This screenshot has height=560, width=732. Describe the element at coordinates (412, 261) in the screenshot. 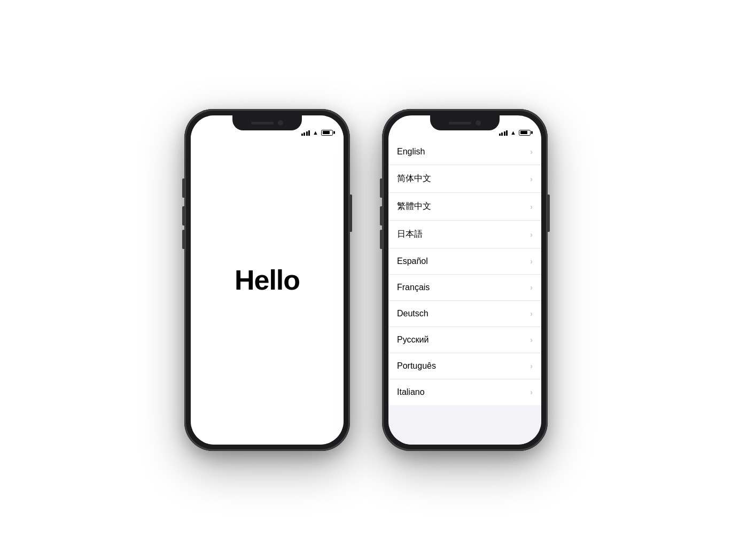

I see `language-name-spanish: Español` at that location.